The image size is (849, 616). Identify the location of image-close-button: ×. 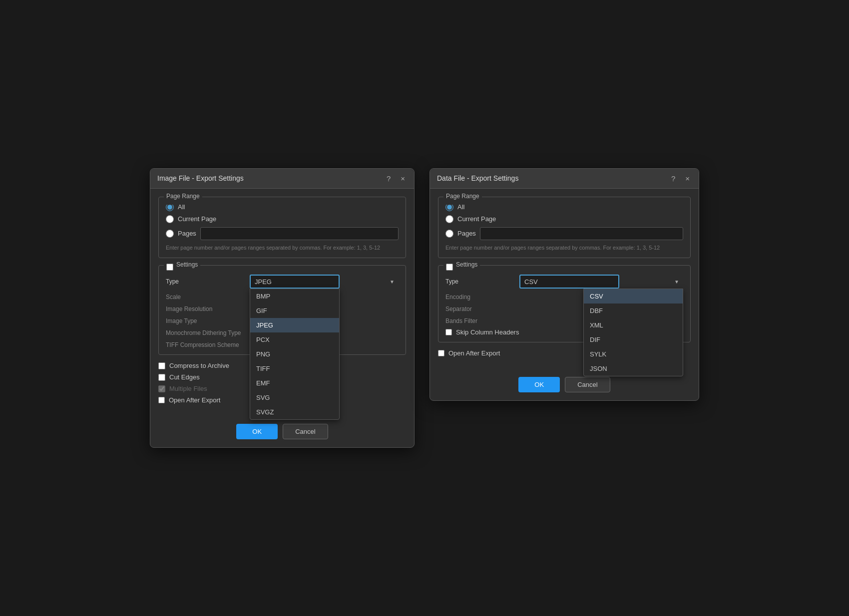
(403, 179).